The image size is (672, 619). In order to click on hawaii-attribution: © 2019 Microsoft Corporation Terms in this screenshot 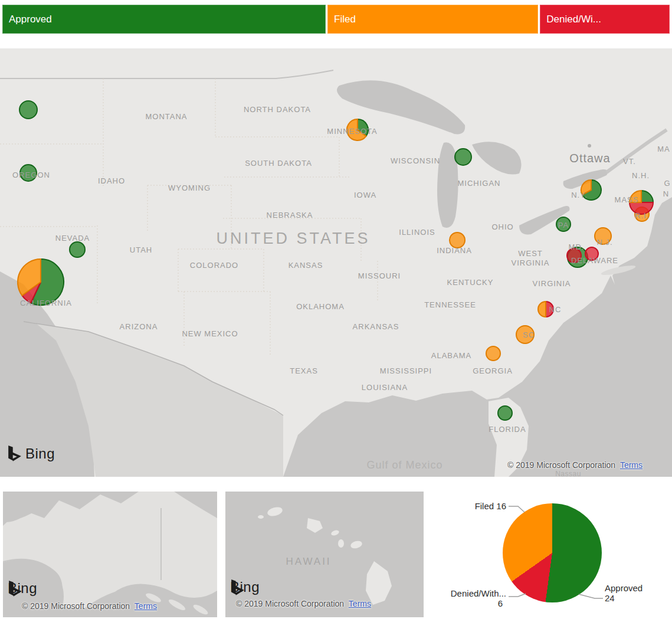, I will do `click(303, 604)`.